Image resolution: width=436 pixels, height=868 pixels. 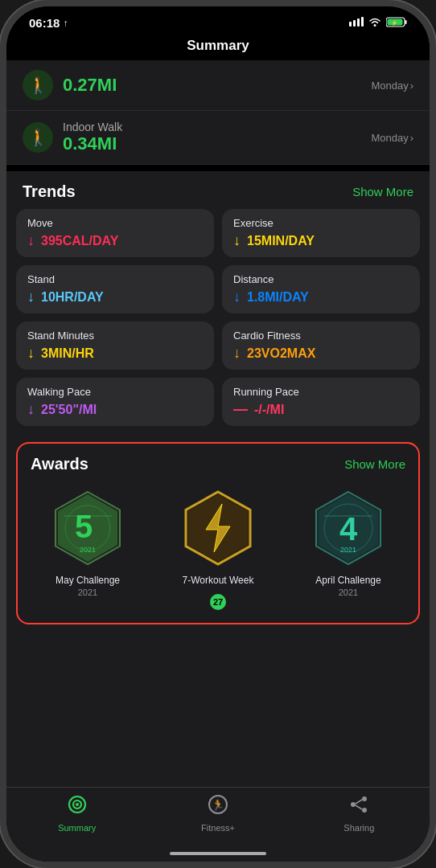 I want to click on svg-text: 5, so click(x=84, y=526).